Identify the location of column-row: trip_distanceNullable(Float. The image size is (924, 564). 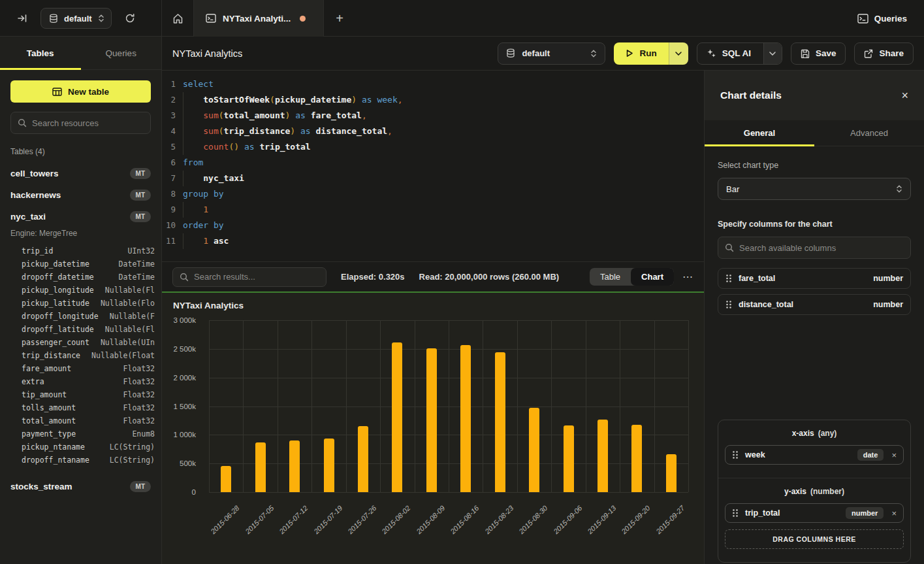
(88, 356).